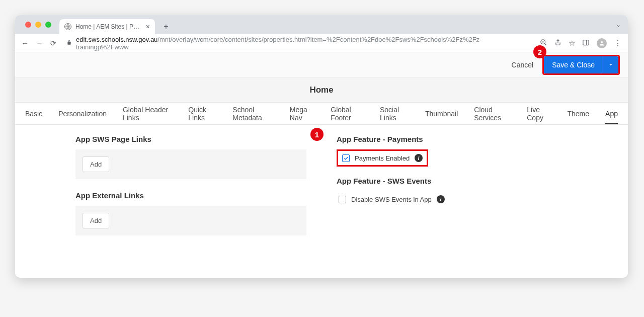 This screenshot has width=644, height=317. What do you see at coordinates (25, 43) in the screenshot?
I see `back-button: ←` at bounding box center [25, 43].